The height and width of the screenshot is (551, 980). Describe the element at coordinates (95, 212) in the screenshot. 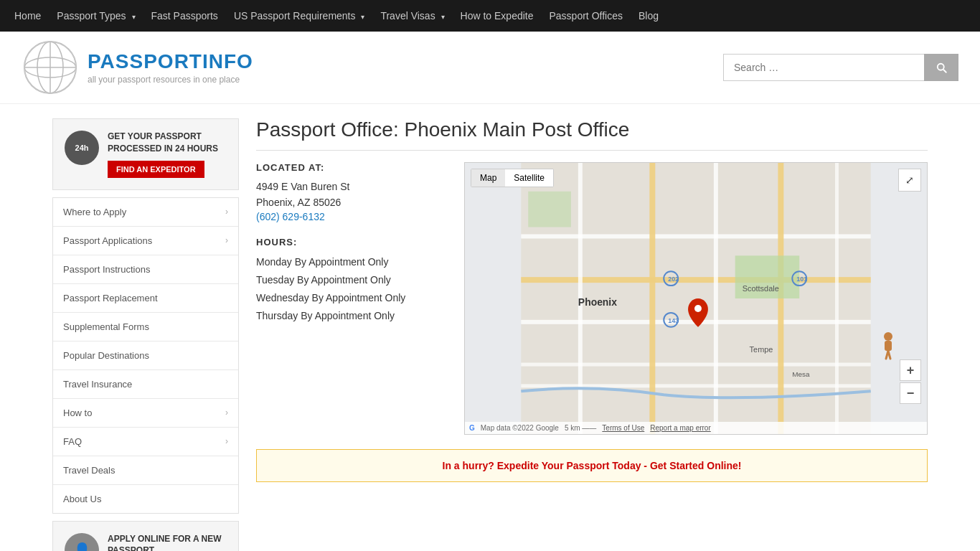

I see `sidebar-item-label: Where to Apply` at that location.